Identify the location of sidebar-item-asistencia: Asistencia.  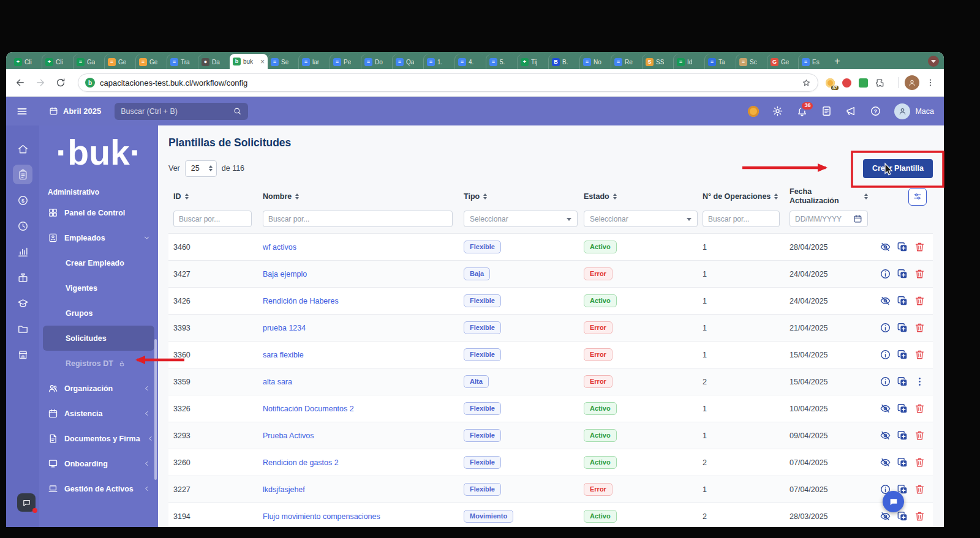
(99, 414).